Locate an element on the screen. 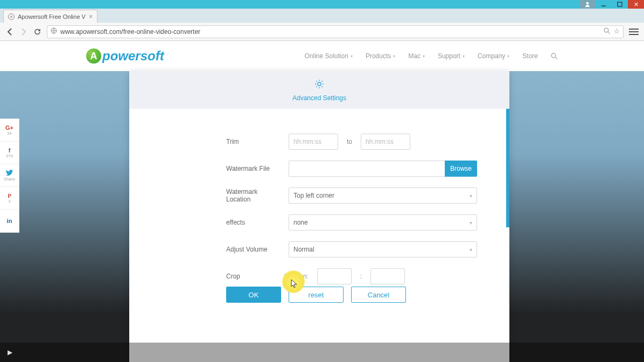  reload-button is located at coordinates (38, 31).